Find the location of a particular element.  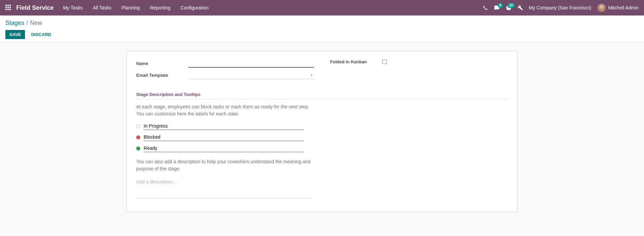

discard-button: DISCARD is located at coordinates (41, 34).